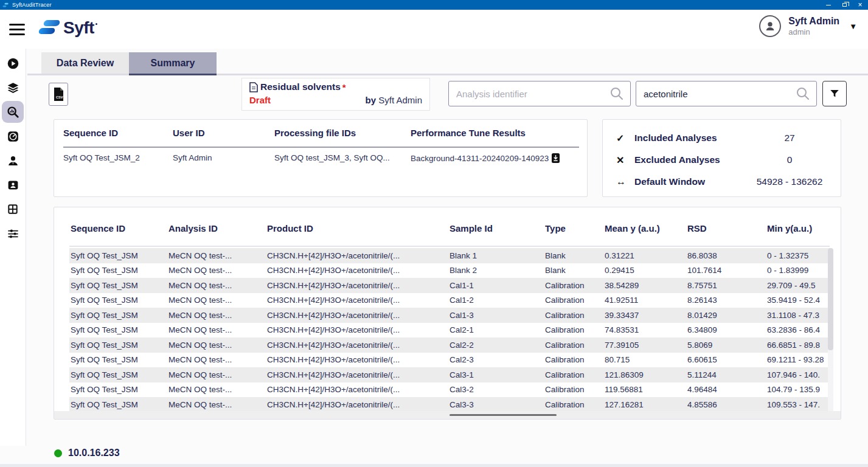 The height and width of the screenshot is (467, 868). I want to click on restore-button, so click(844, 5).